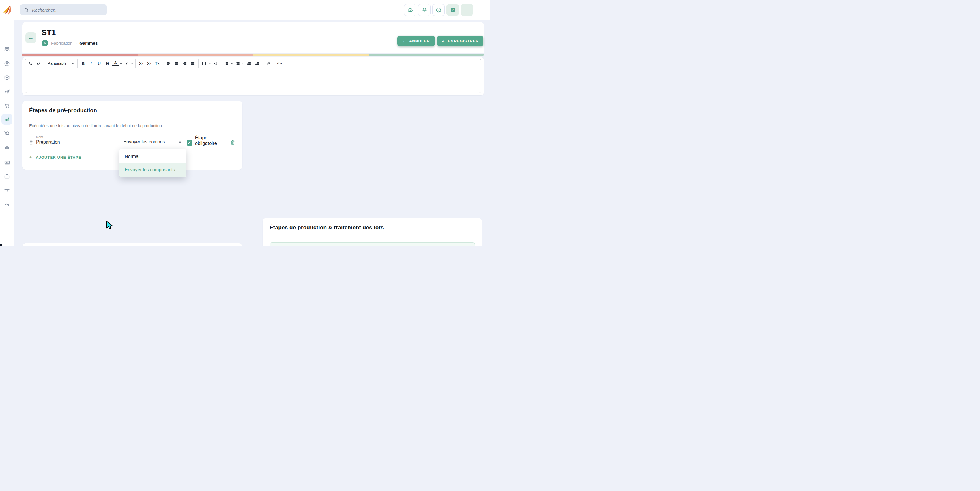 Image resolution: width=980 pixels, height=491 pixels. I want to click on underline-button: U, so click(99, 64).